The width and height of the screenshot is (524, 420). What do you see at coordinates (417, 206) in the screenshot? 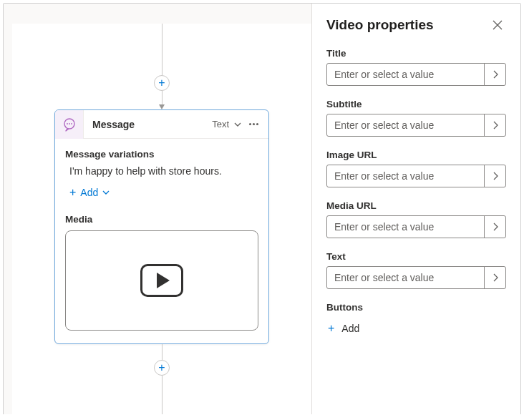
I see `field-label-media-url: Media URL` at bounding box center [417, 206].